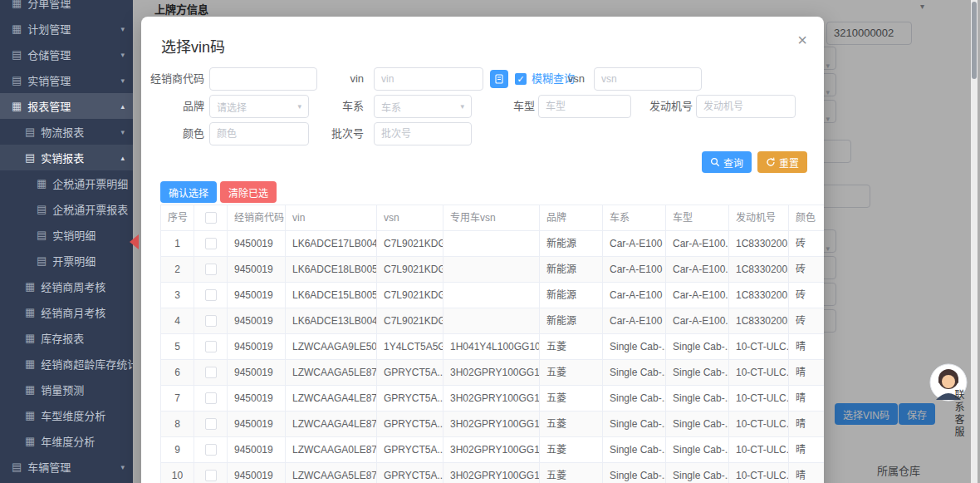  Describe the element at coordinates (178, 347) in the screenshot. I see `cell-index: 5` at that location.